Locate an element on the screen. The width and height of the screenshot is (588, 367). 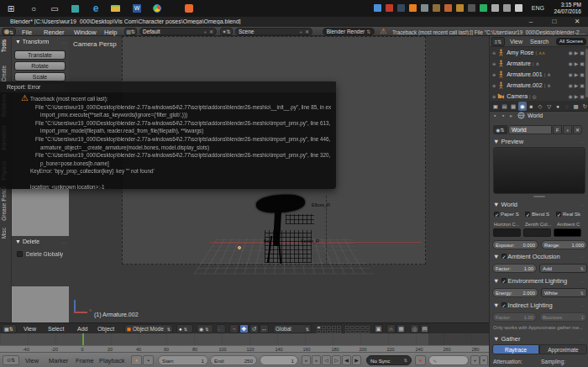
timeline-track is located at coordinates (244, 339).